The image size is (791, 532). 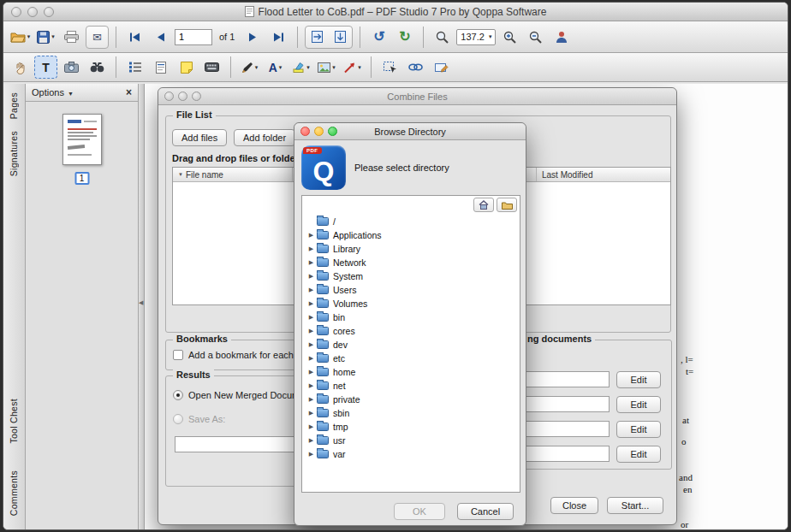 What do you see at coordinates (98, 38) in the screenshot?
I see `email-button: ✉` at bounding box center [98, 38].